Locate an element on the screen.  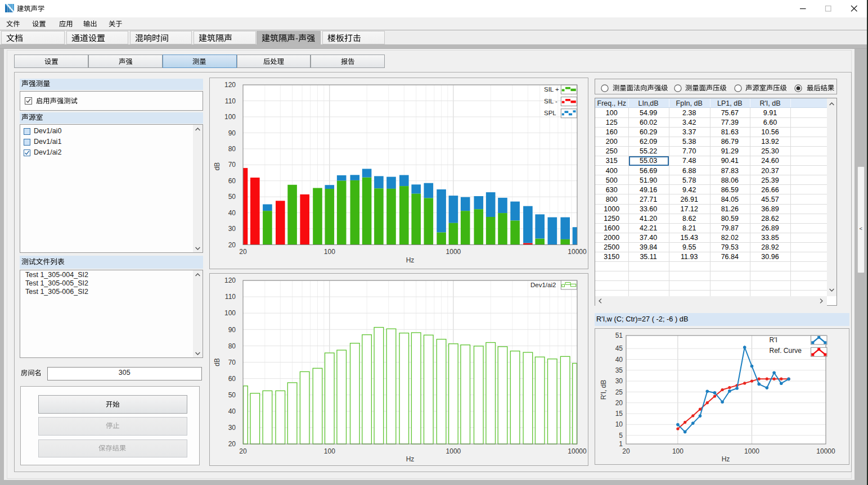
svg-text: R'I is located at coordinates (773, 340).